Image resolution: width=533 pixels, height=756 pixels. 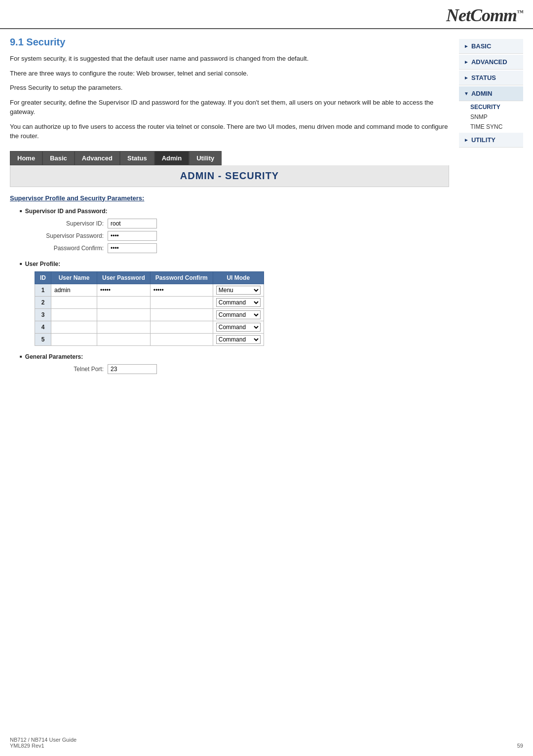 I want to click on row1-username-input, so click(x=74, y=290).